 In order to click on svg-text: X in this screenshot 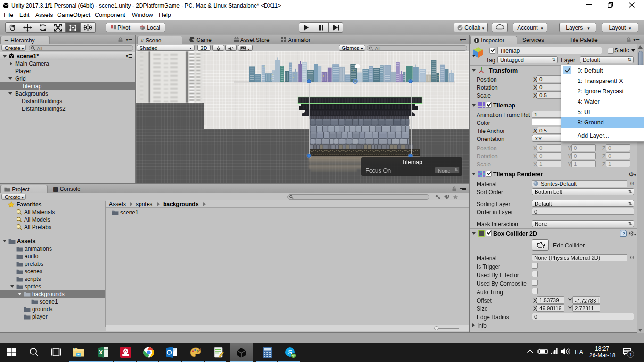, I will do `click(101, 353)`.